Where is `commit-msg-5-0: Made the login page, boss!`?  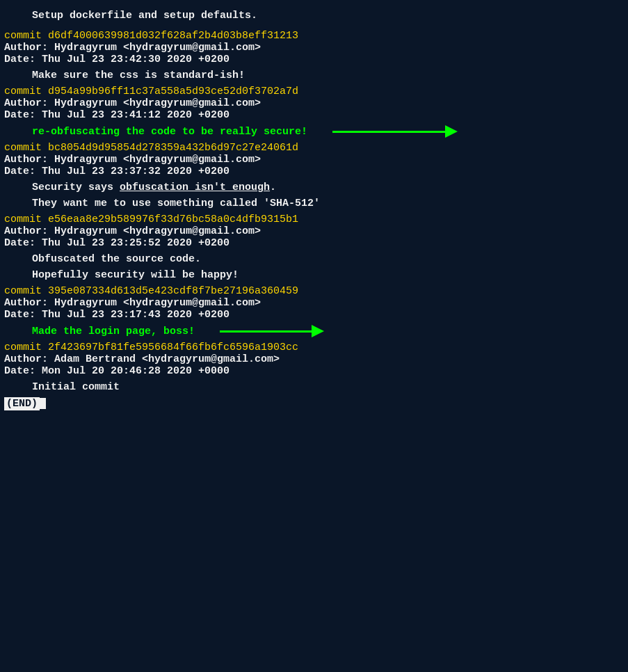 commit-msg-5-0: Made the login page, boss! is located at coordinates (314, 331).